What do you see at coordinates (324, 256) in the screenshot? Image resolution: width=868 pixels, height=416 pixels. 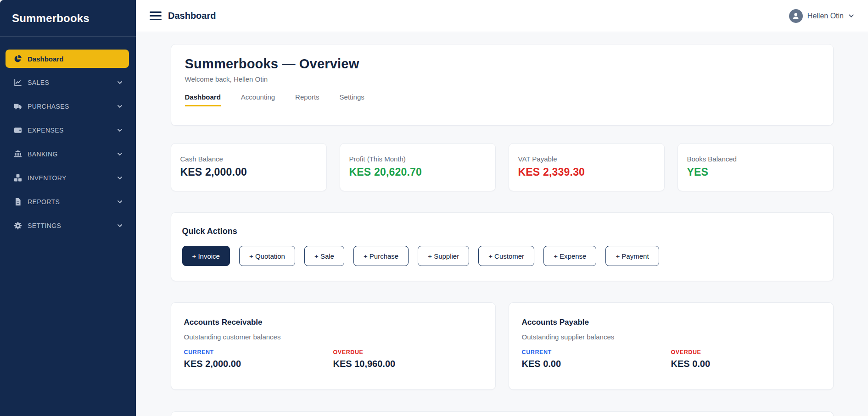 I see `new-sale-button: + Sale` at bounding box center [324, 256].